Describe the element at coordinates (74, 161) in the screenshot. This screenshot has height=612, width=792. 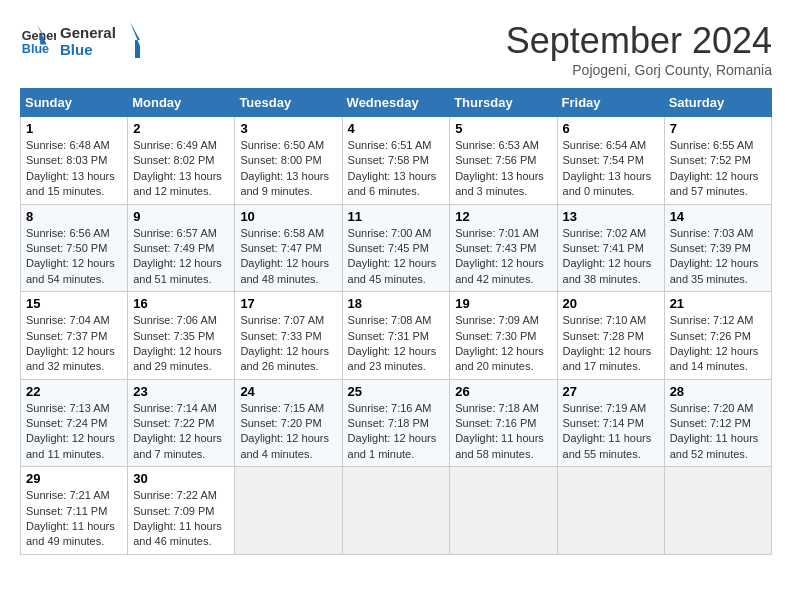
I see `calendar-cell: 1Sunrise: 6:48 AMSunset: 8:03 PMDaylight…` at that location.